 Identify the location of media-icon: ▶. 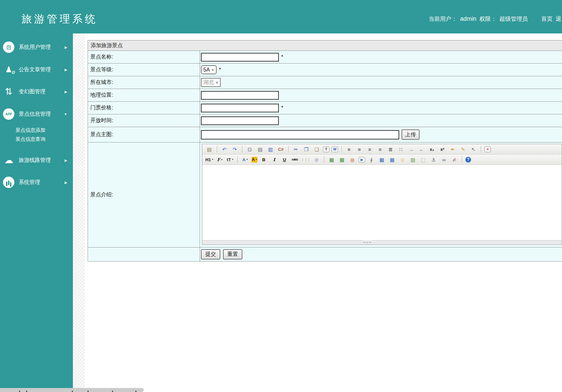
(362, 160).